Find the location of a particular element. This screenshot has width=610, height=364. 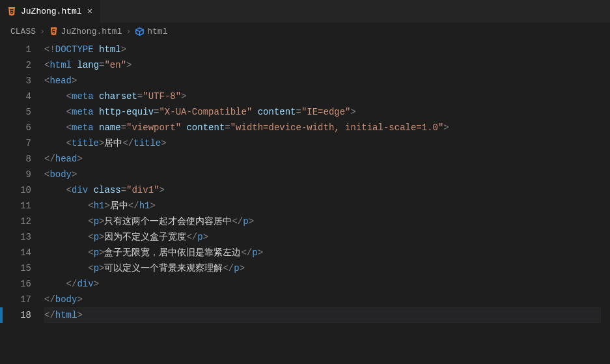

tab-bar: JuZhong.html × is located at coordinates (305, 12).